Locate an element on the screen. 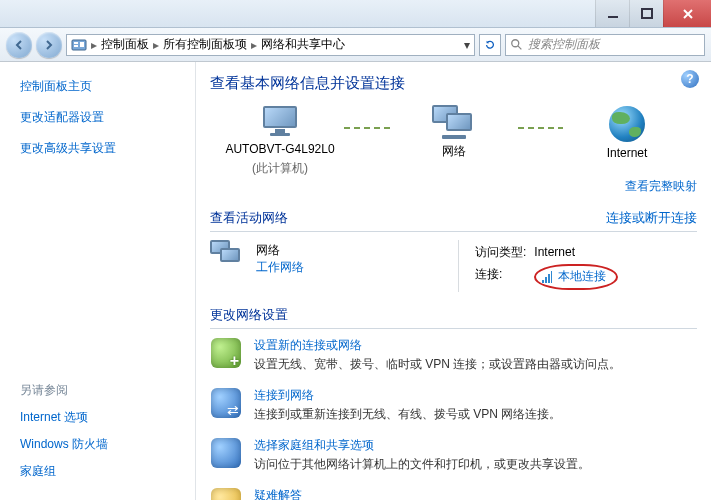 Image resolution: width=711 pixels, height=500 pixels. window-titlebar is located at coordinates (356, 14).